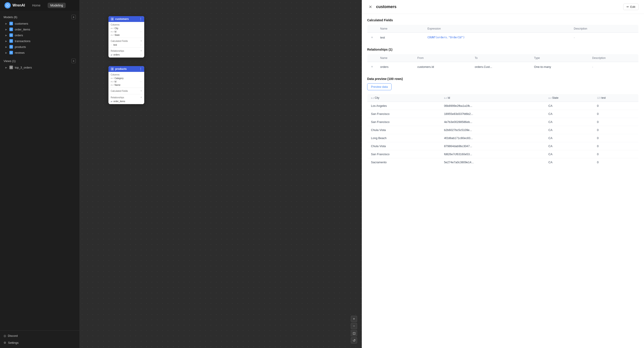 The height and width of the screenshot is (348, 644). Describe the element at coordinates (497, 38) in the screenshot. I see `calc-row-expression: COUNT(orders."OrderId")` at that location.